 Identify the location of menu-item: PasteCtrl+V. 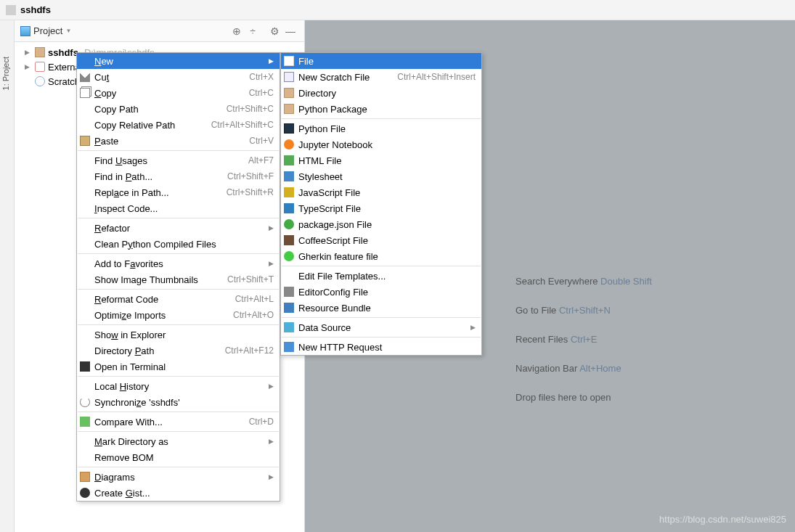
(179, 141).